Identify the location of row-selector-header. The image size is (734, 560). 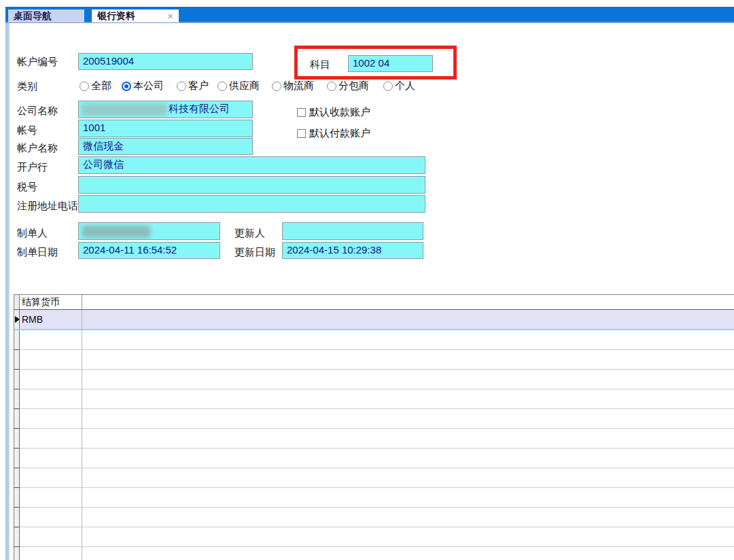
(17, 302).